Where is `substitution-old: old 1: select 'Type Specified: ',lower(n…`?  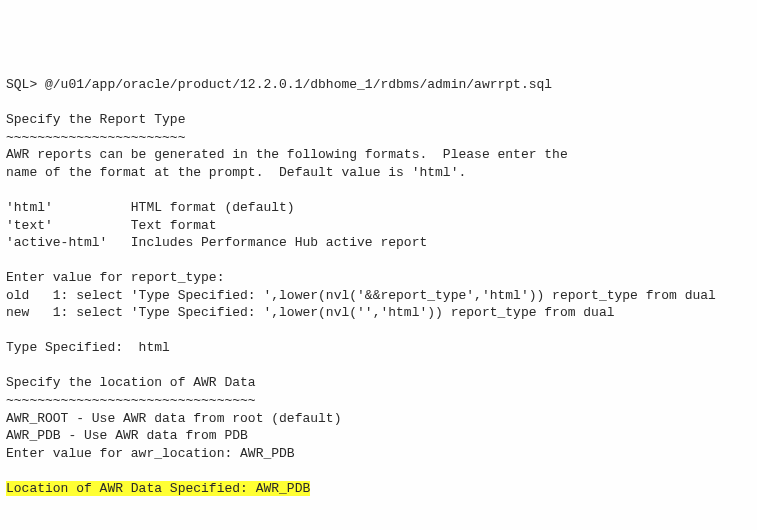
substitution-old: old 1: select 'Type Specified: ',lower(n… is located at coordinates (361, 296).